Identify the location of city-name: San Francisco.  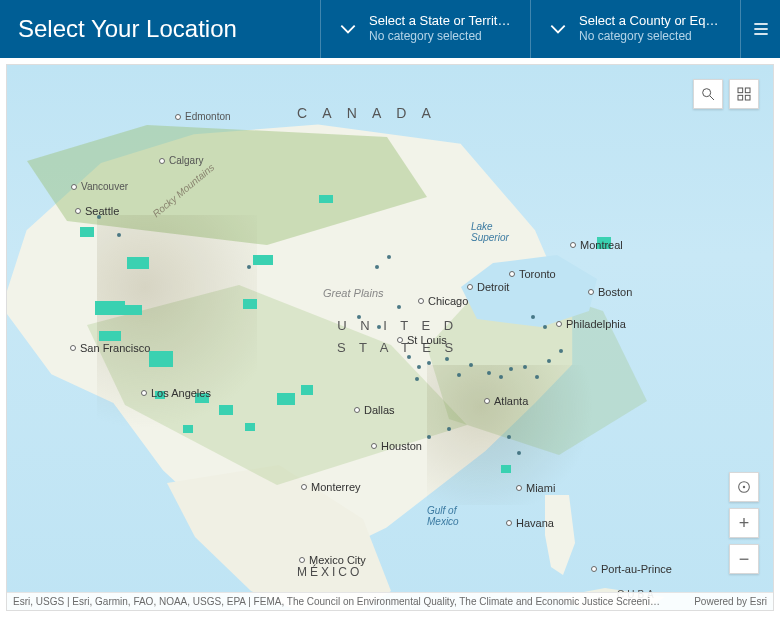
(115, 348).